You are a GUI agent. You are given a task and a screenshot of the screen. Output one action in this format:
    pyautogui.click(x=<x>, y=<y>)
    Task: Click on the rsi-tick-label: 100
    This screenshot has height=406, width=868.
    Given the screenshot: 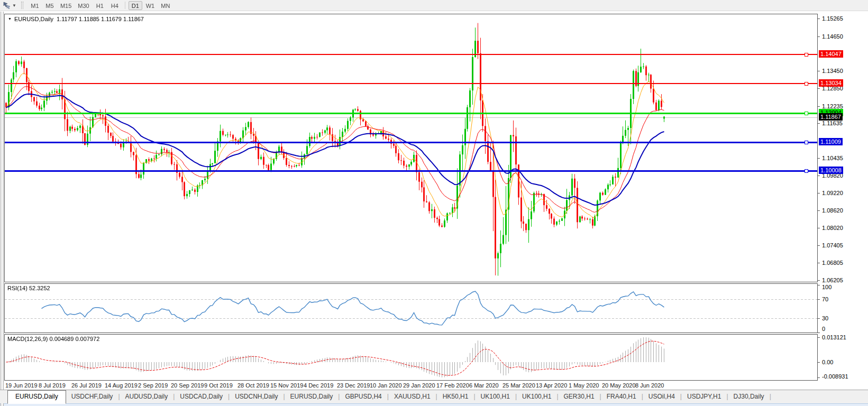 What is the action you would take?
    pyautogui.click(x=827, y=288)
    